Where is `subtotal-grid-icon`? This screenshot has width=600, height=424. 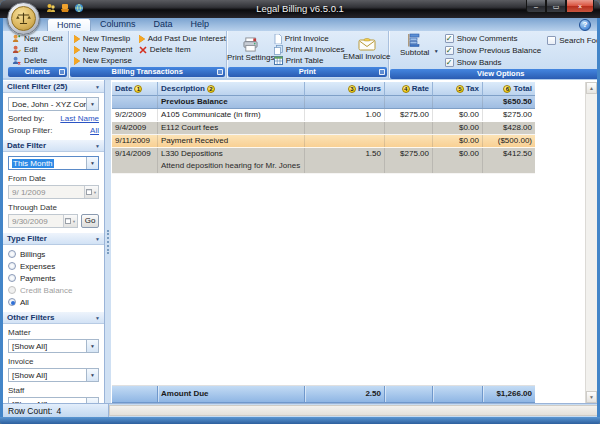 subtotal-grid-icon is located at coordinates (415, 40).